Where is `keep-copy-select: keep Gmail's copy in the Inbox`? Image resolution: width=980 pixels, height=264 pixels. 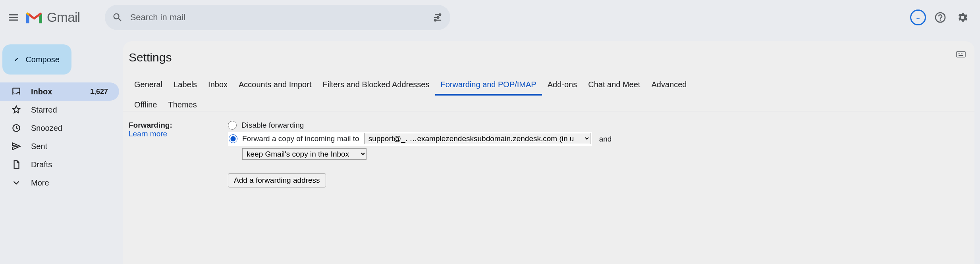
keep-copy-select: keep Gmail's copy in the Inbox is located at coordinates (304, 154).